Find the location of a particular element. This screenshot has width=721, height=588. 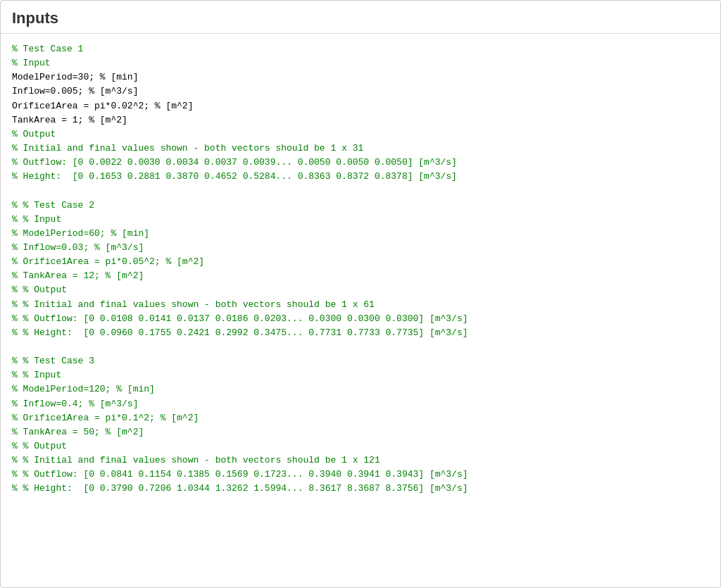

page-header: Inputs is located at coordinates (360, 17).